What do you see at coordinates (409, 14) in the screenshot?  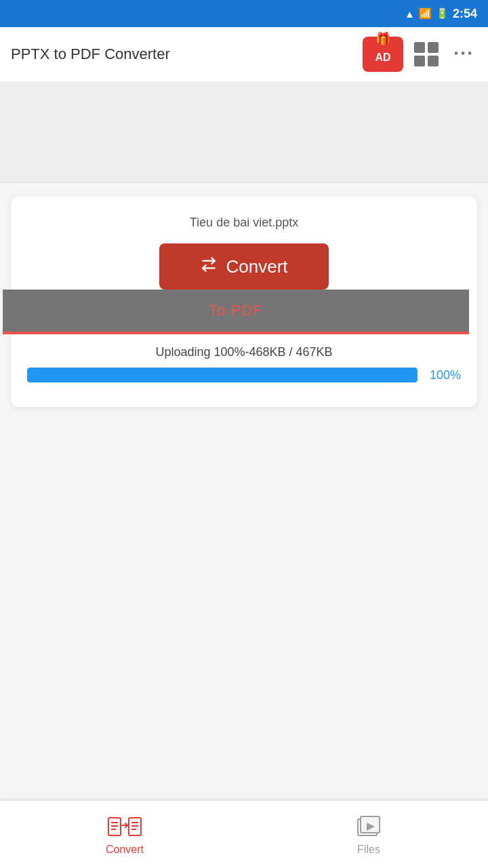 I see `wifi-icon: ▲` at bounding box center [409, 14].